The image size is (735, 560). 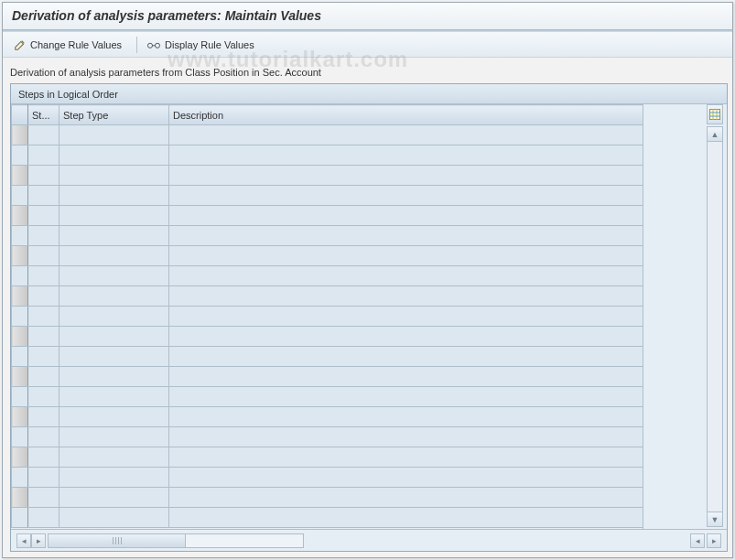 What do you see at coordinates (44, 115) in the screenshot?
I see `col-header-st: St...` at bounding box center [44, 115].